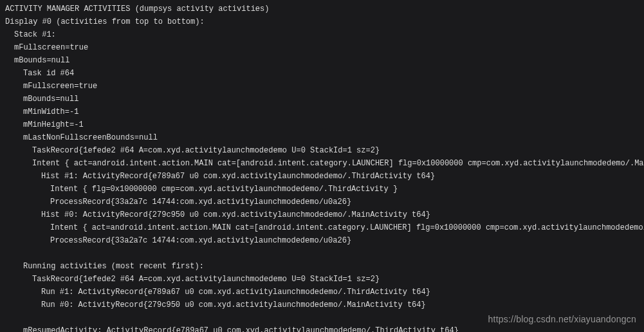 This screenshot has height=332, width=644. Describe the element at coordinates (322, 189) in the screenshot. I see `terminal-line: Intent { flg=0x10000000 cmp=com.xyd.acti…` at that location.